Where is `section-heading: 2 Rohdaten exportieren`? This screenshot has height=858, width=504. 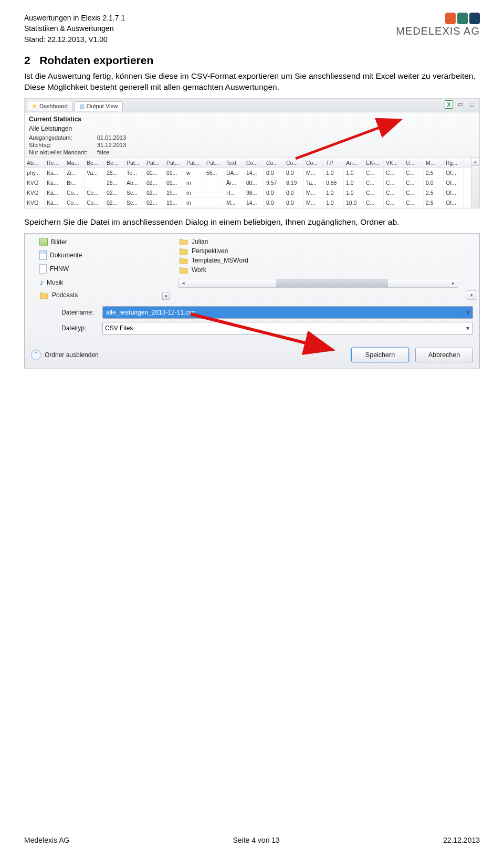
section-heading: 2 Rohdaten exportieren is located at coordinates (252, 60).